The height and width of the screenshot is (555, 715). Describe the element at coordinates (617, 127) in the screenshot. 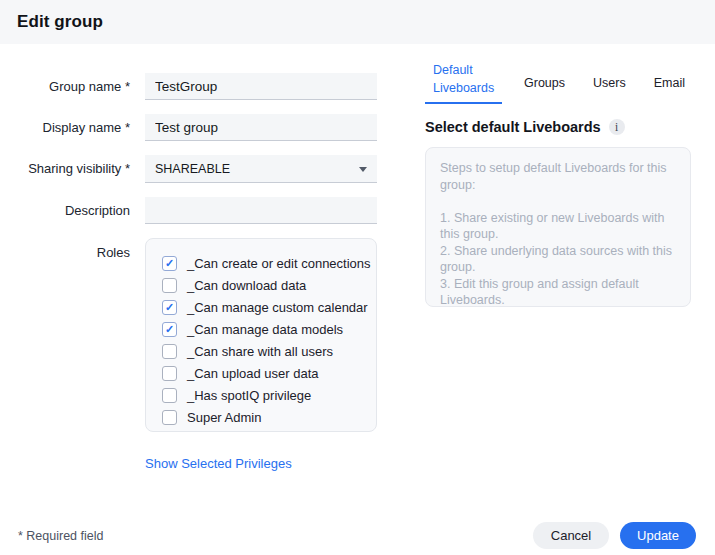

I see `info-icon: i` at that location.